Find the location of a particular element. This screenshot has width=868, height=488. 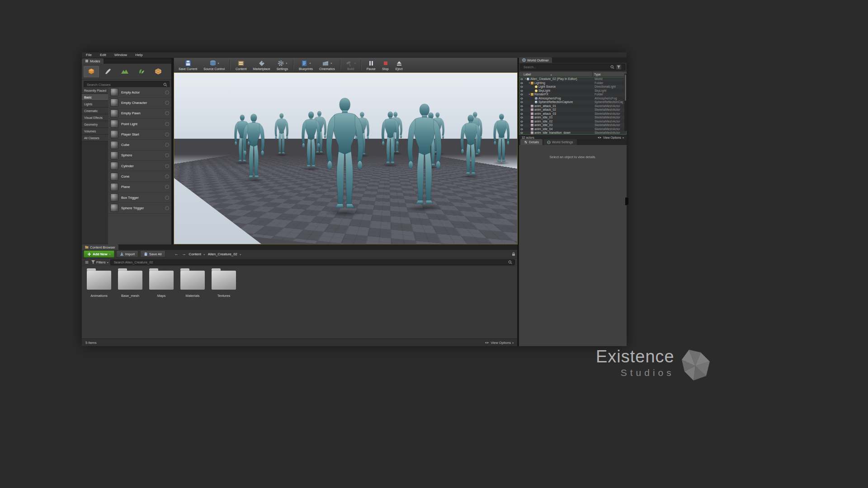

mode-paint-button is located at coordinates (108, 71).